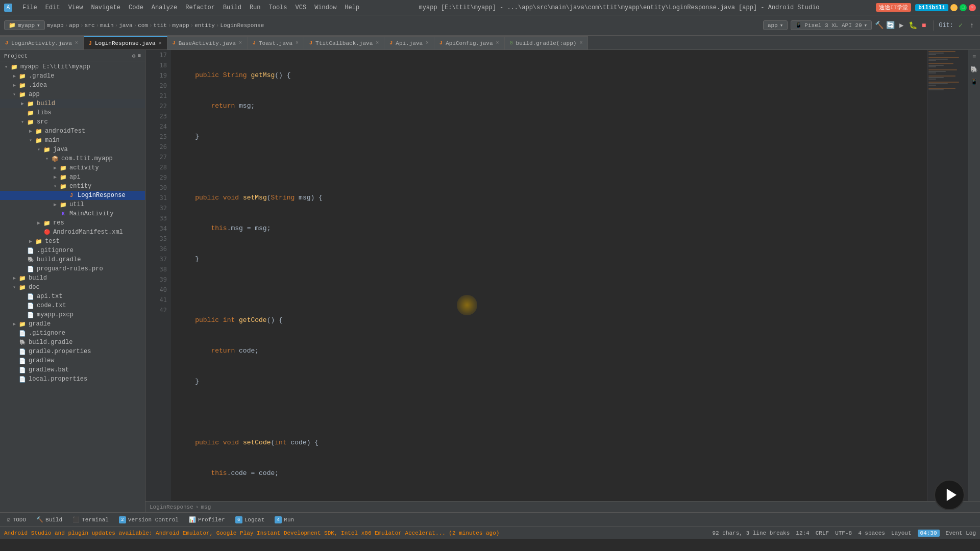 The width and height of the screenshot is (980, 551). I want to click on tree-item-idea: ▶ 📁 .idea, so click(72, 85).